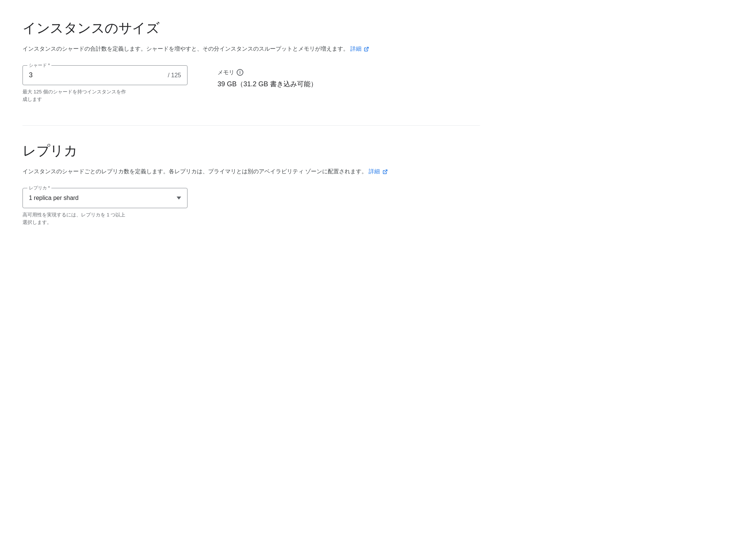 This screenshot has width=750, height=560. I want to click on section-divider, so click(251, 125).